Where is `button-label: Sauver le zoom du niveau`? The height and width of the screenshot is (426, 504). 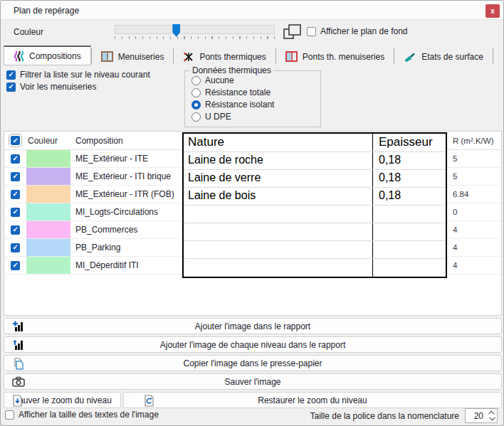 button-label: Sauver le zoom du niveau is located at coordinates (63, 400).